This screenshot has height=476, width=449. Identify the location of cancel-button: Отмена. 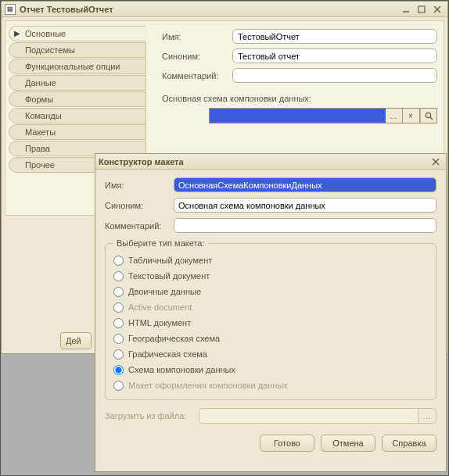
(348, 443).